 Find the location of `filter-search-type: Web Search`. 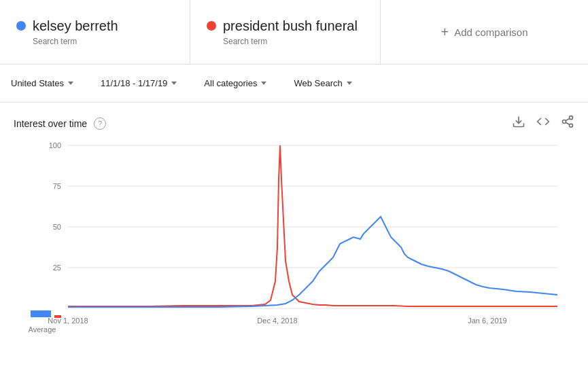

filter-search-type: Web Search is located at coordinates (322, 83).